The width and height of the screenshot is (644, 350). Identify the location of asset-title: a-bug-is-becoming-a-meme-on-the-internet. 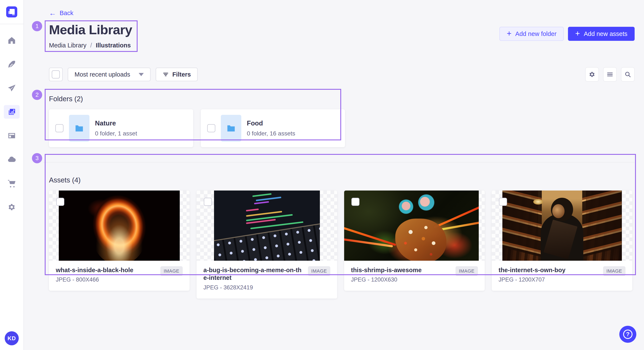
(254, 274).